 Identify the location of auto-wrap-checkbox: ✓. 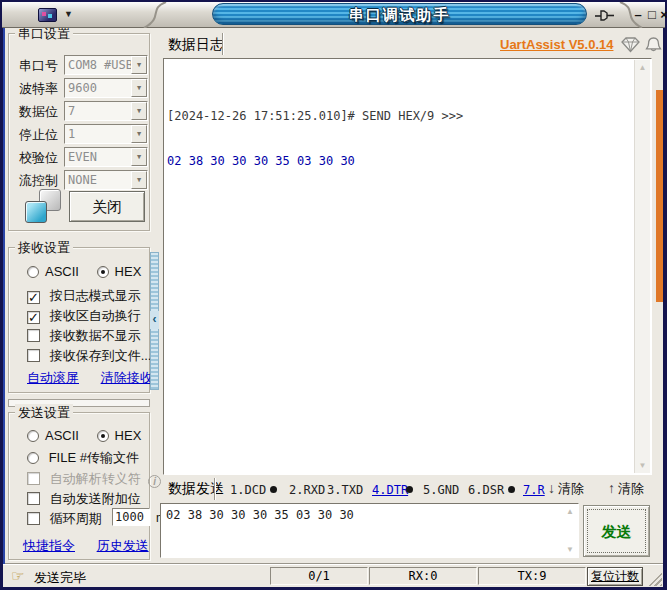
(34, 318).